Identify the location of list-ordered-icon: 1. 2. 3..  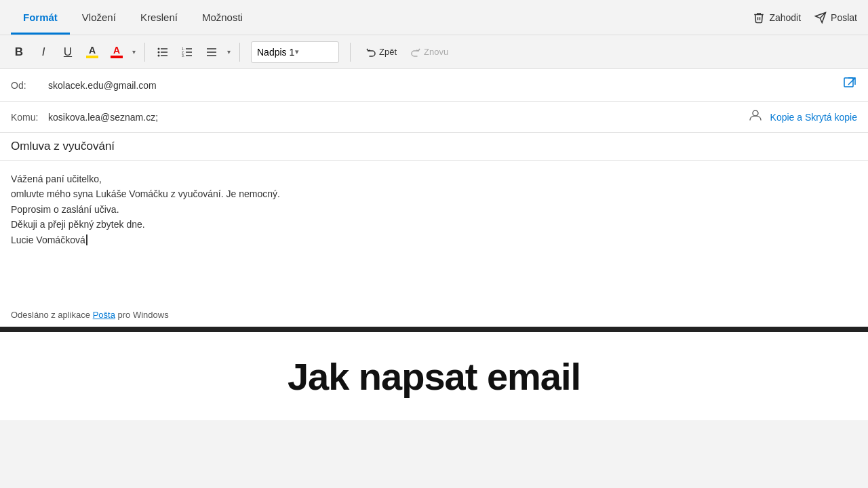
(187, 52).